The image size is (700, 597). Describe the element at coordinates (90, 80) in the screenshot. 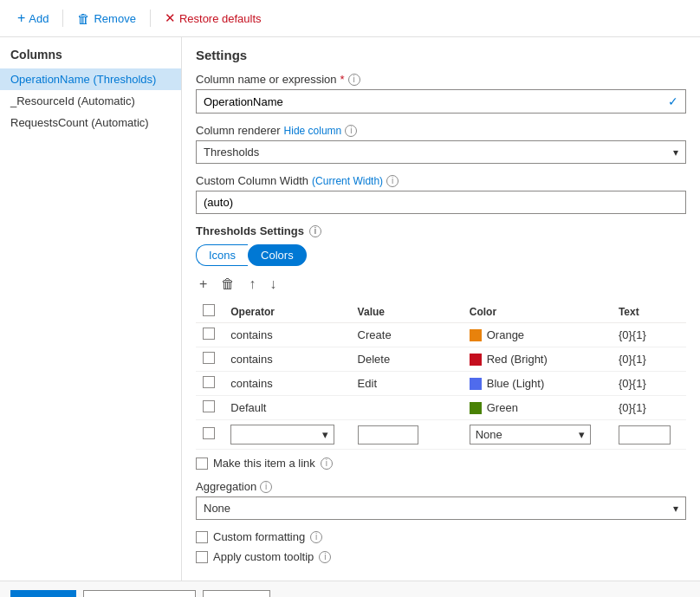

I see `sidebar-item-col1: OperationName (Thresholds)` at that location.